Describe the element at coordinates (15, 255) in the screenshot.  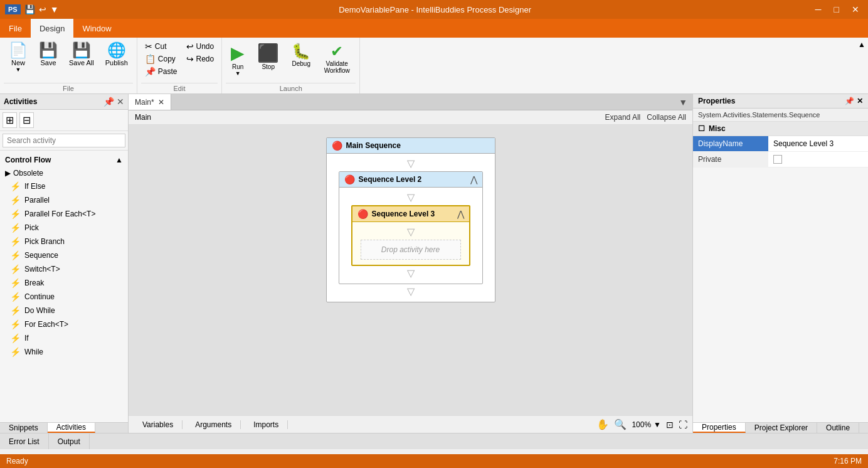
I see `sequence-icon: ⚡` at that location.